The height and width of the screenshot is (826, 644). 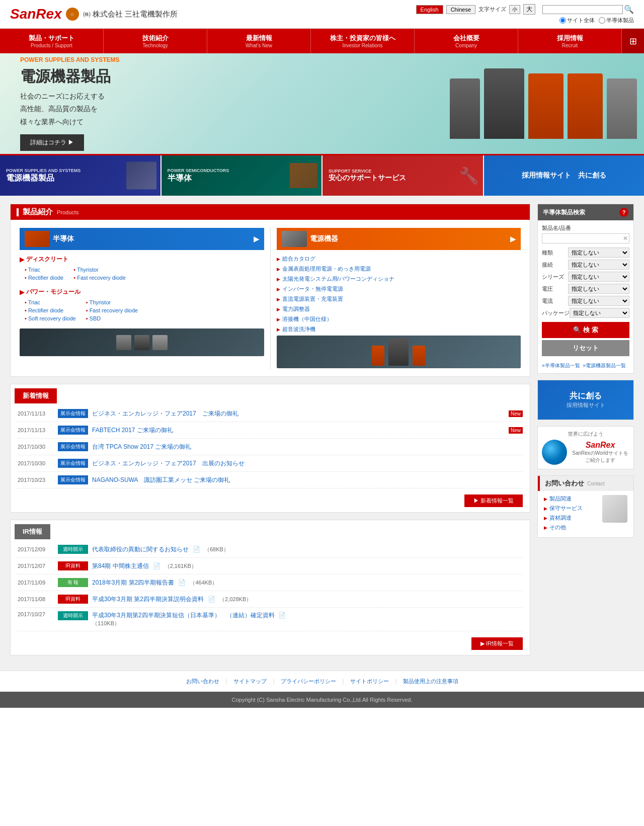 I want to click on pm-link-soft: • Soft recovery diode, so click(x=50, y=318).